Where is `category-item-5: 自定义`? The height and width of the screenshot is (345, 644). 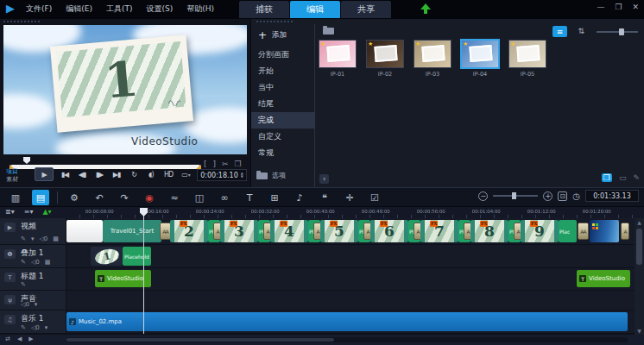
category-item-5: 自定义 is located at coordinates (283, 136).